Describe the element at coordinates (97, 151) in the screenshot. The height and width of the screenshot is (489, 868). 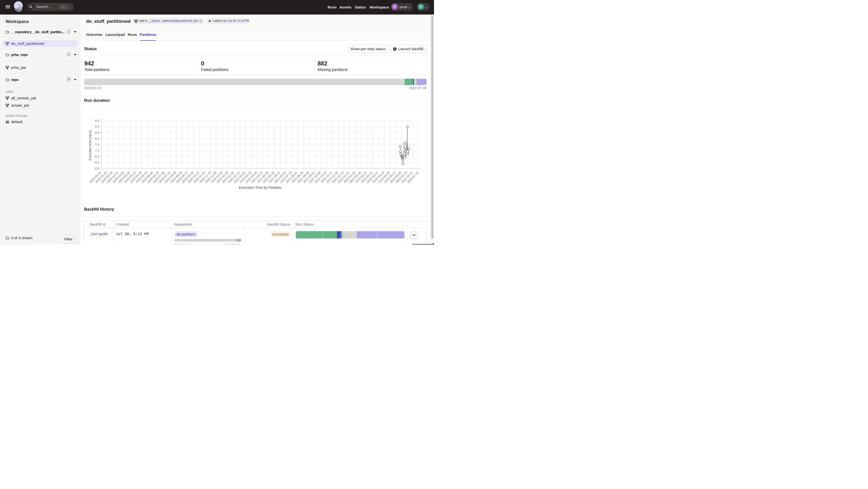
I see `svg-text: 7.0` at that location.